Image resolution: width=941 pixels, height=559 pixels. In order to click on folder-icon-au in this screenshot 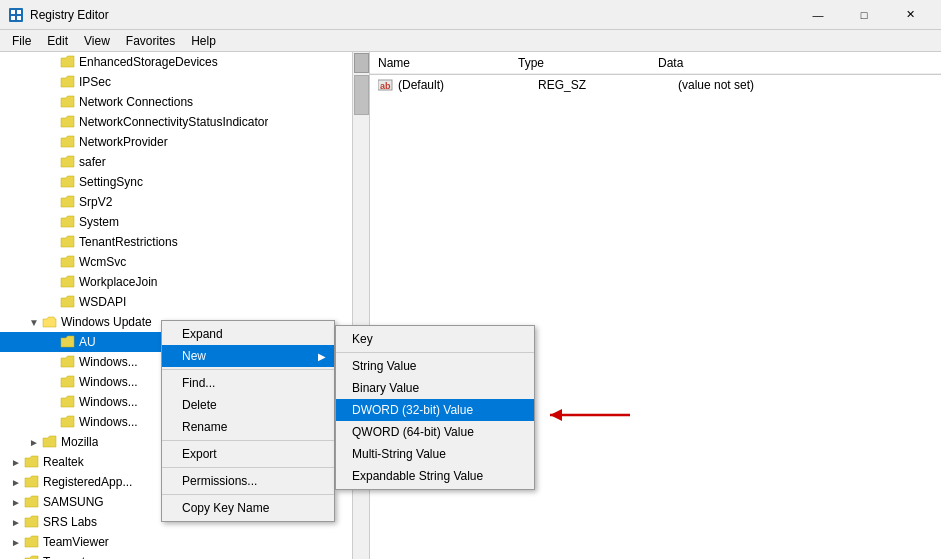, I will do `click(68, 342)`.